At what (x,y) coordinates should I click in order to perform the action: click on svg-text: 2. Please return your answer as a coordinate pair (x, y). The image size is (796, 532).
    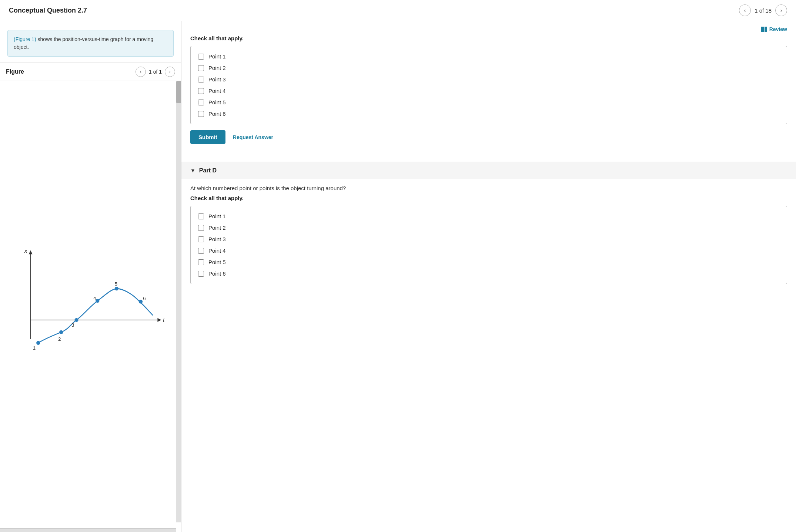
    Looking at the image, I should click on (59, 339).